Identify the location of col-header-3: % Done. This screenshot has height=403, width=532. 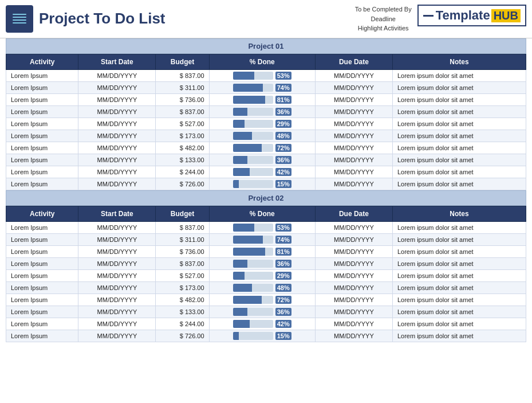
(262, 213).